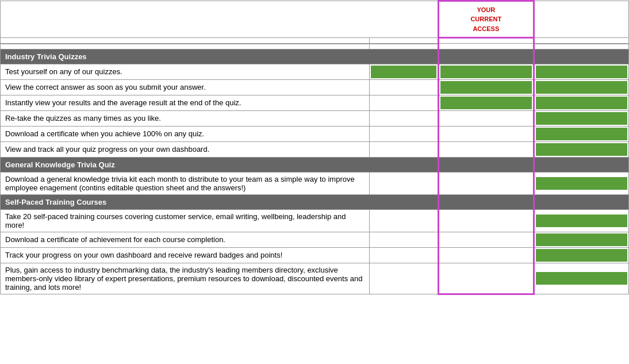  What do you see at coordinates (315, 47) in the screenshot?
I see `subheader-row` at bounding box center [315, 47].